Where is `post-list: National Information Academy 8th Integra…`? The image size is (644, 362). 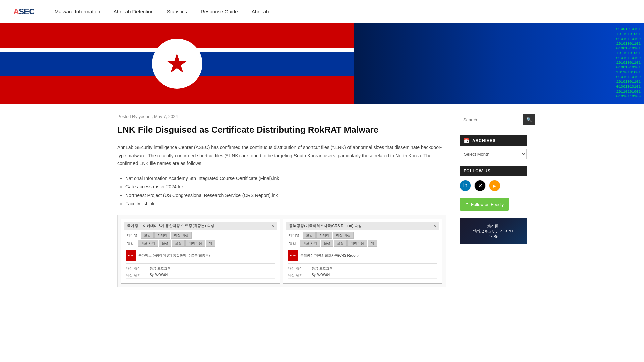
post-list: National Information Academy 8th Integra… is located at coordinates (286, 191).